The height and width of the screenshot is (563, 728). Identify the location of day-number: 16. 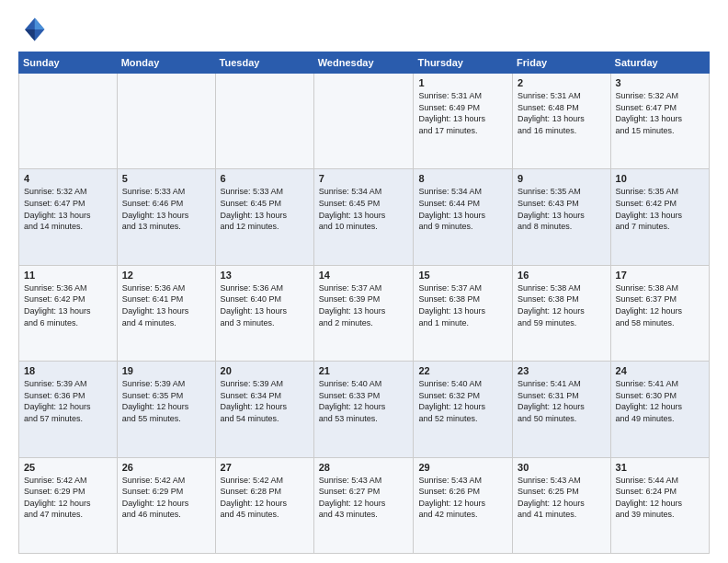
(561, 275).